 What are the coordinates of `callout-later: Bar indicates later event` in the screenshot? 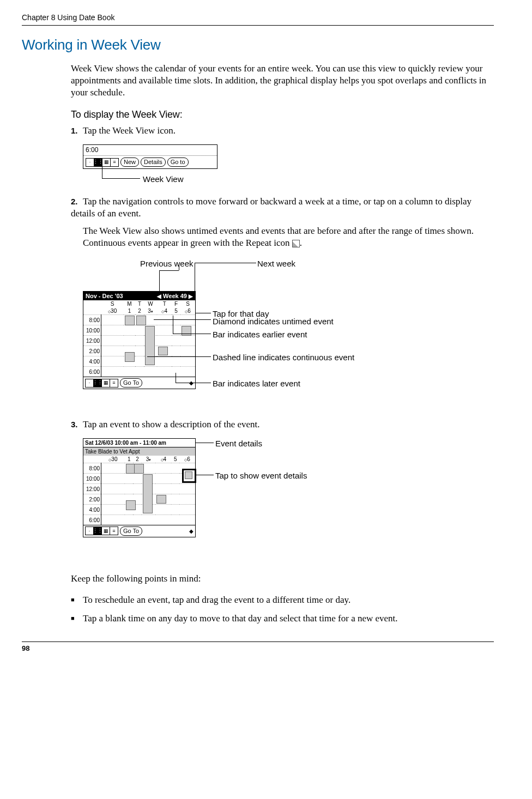 It's located at (256, 384).